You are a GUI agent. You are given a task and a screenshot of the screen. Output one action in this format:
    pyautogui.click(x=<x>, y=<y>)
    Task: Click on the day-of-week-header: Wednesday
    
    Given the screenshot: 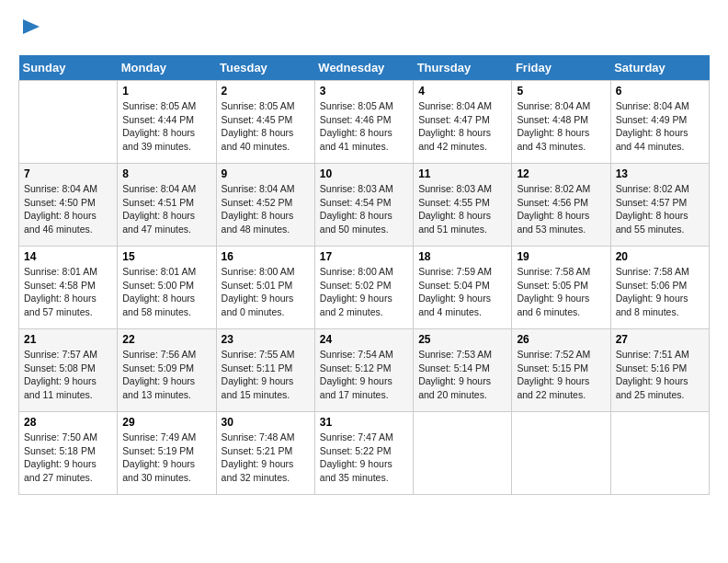 What is the action you would take?
    pyautogui.click(x=364, y=68)
    